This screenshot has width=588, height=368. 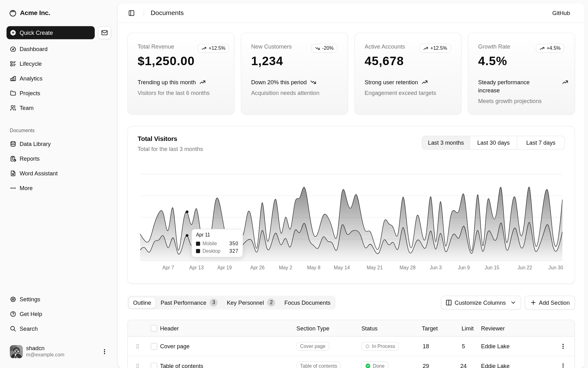 I want to click on svg-text: Apr 7, so click(x=168, y=267).